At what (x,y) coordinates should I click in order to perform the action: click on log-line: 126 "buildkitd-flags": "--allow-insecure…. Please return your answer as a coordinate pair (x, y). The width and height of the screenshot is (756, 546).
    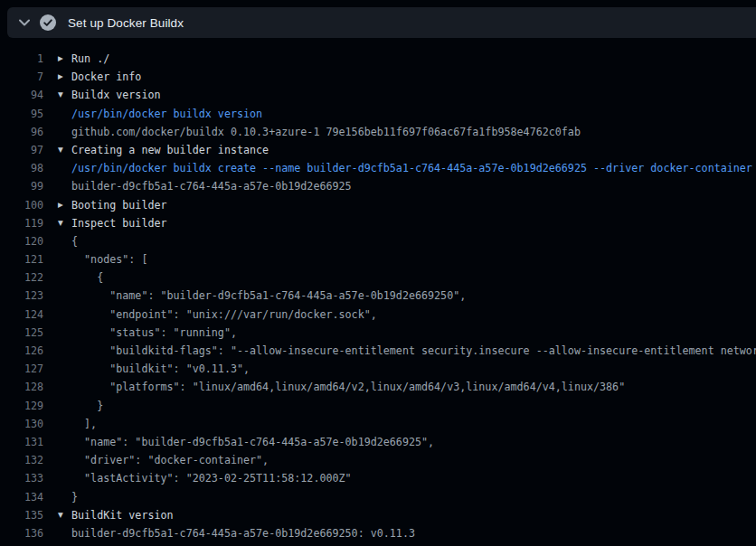
    Looking at the image, I should click on (378, 351).